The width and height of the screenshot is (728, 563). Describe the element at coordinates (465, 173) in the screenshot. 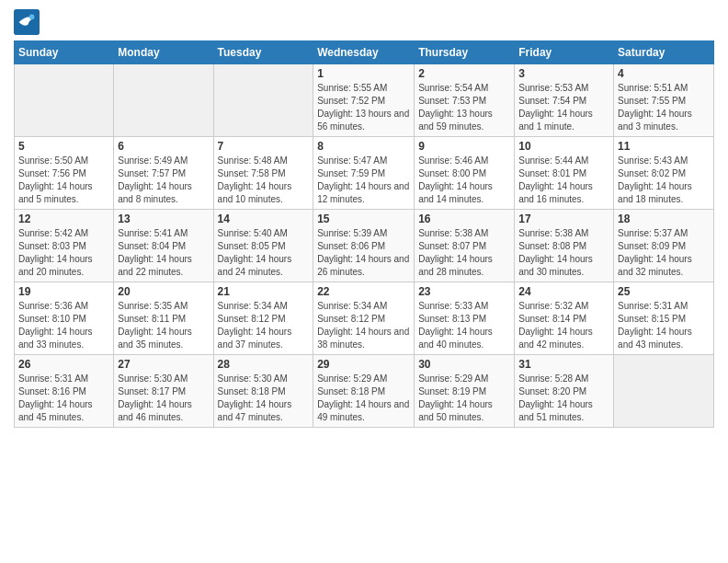

I see `calendar-cell: 9Sunrise: 5:46 AMSunset: 8:00 PMDaylight…` at that location.